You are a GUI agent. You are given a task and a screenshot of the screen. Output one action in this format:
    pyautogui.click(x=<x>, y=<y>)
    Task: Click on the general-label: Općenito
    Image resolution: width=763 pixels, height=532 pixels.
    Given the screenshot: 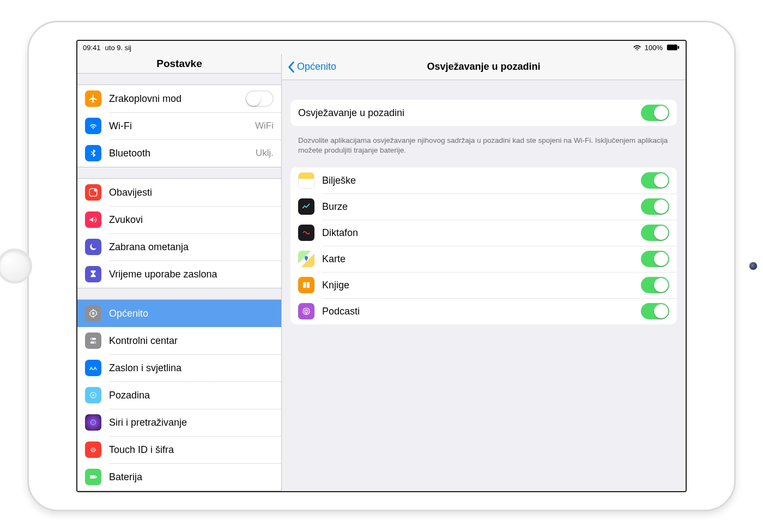 What is the action you would take?
    pyautogui.click(x=195, y=314)
    